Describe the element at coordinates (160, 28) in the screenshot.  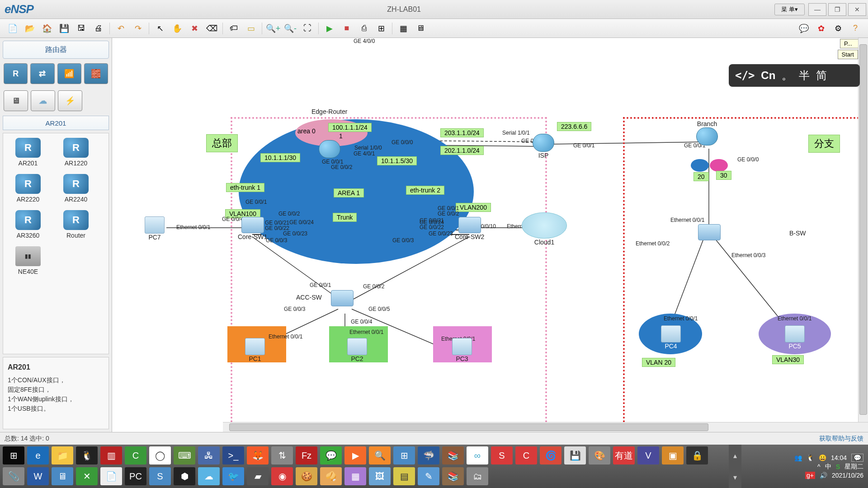
I see `select-tool: ↖` at that location.